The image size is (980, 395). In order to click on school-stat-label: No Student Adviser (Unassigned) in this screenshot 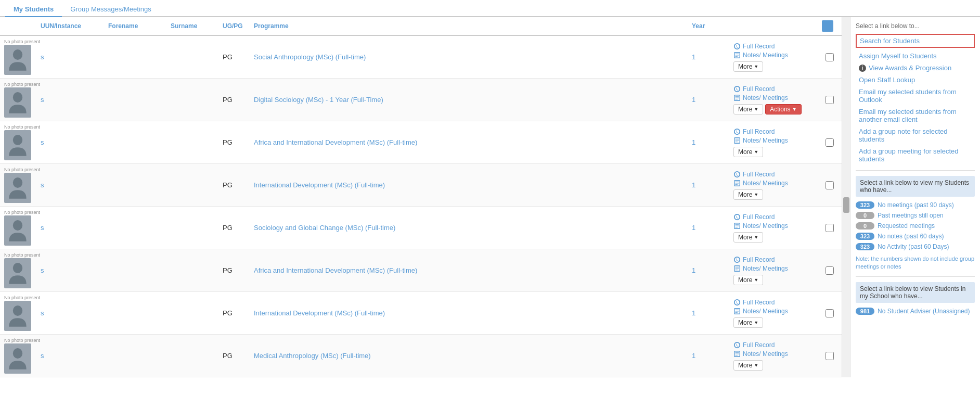, I will do `click(924, 311)`.